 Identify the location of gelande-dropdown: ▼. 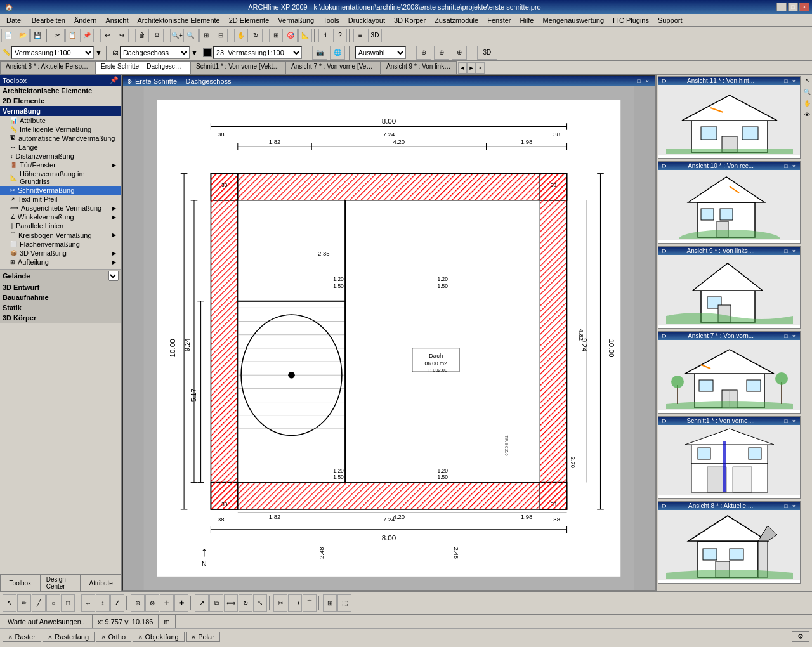
(114, 276).